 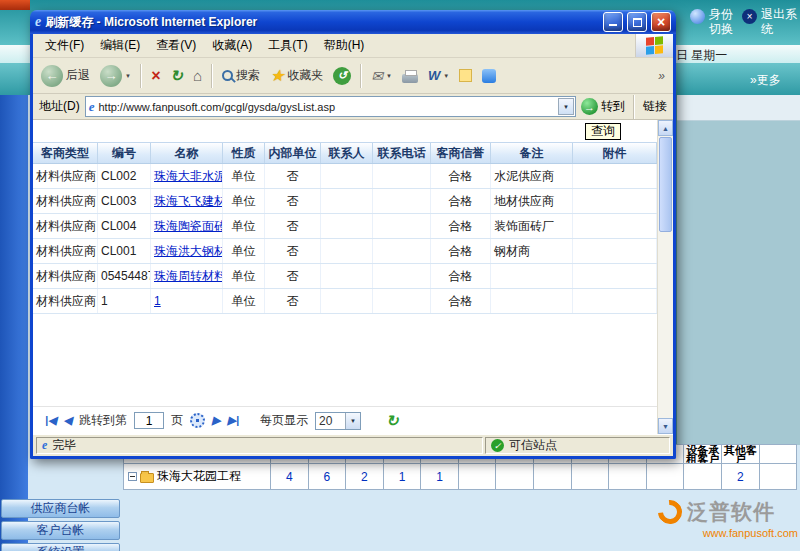 What do you see at coordinates (188, 176) in the screenshot?
I see `supplier-name-link: 珠海大非水泥` at bounding box center [188, 176].